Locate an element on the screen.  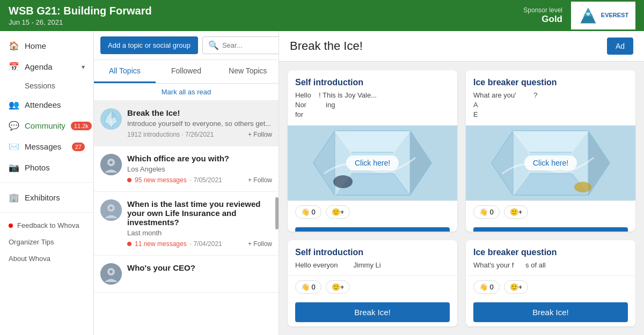
add-topic-button: Add a topic or social group is located at coordinates (149, 45).